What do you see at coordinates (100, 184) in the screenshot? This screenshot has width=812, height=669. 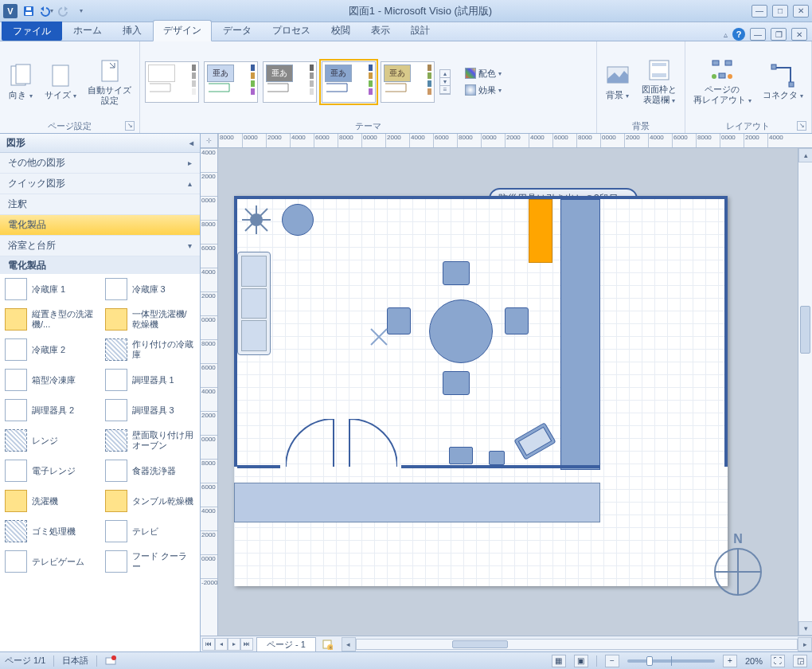 I see `category-quick-shapes: クイック図形▴` at bounding box center [100, 184].